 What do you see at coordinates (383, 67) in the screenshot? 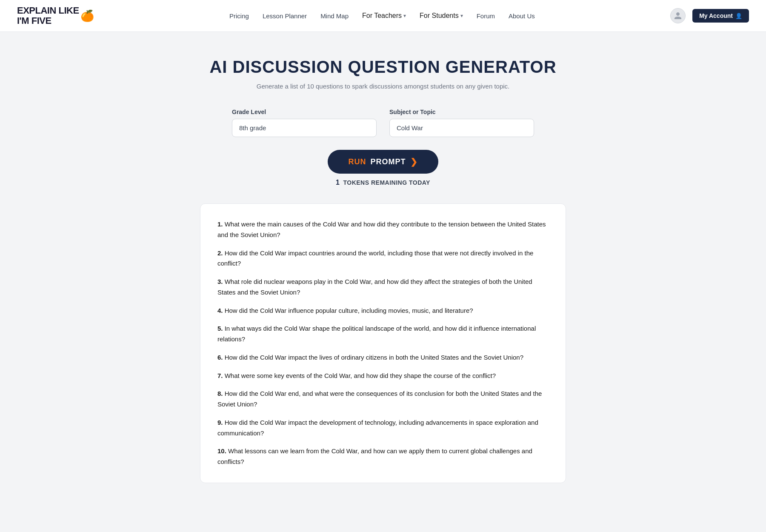
I see `page-title: AI DISCUSSION QUESTION GENERATOR` at bounding box center [383, 67].